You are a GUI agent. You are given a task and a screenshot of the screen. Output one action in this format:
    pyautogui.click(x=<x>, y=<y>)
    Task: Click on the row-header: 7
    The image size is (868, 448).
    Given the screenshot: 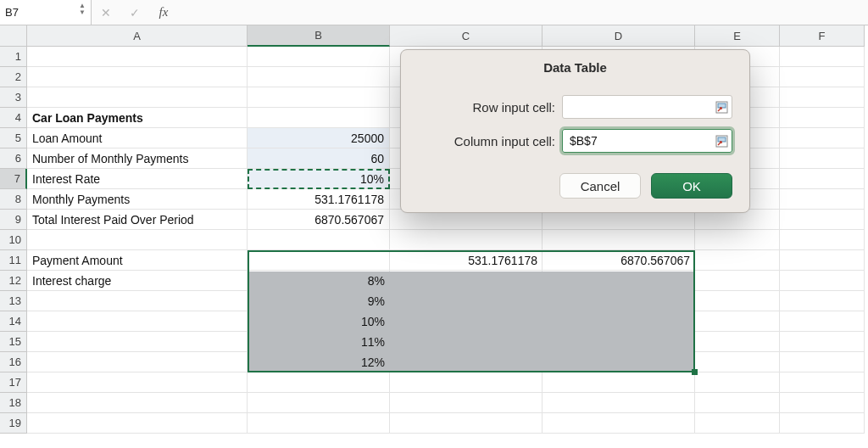 What is the action you would take?
    pyautogui.click(x=14, y=179)
    